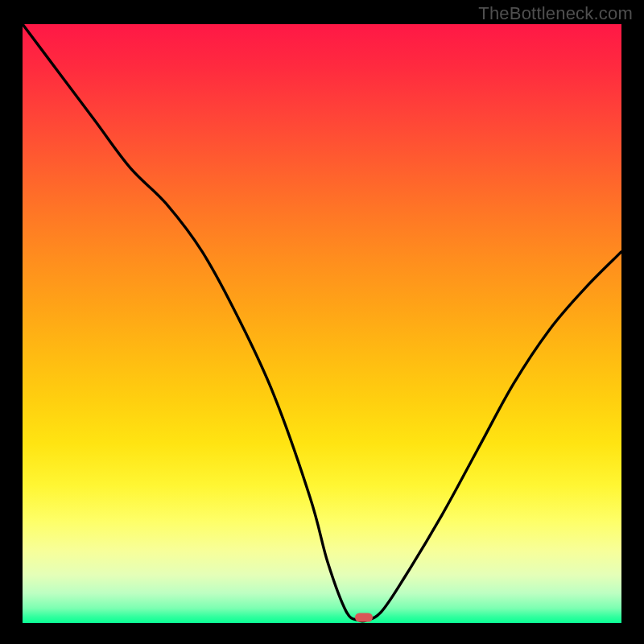  Describe the element at coordinates (364, 617) in the screenshot. I see `optimum-marker` at that location.